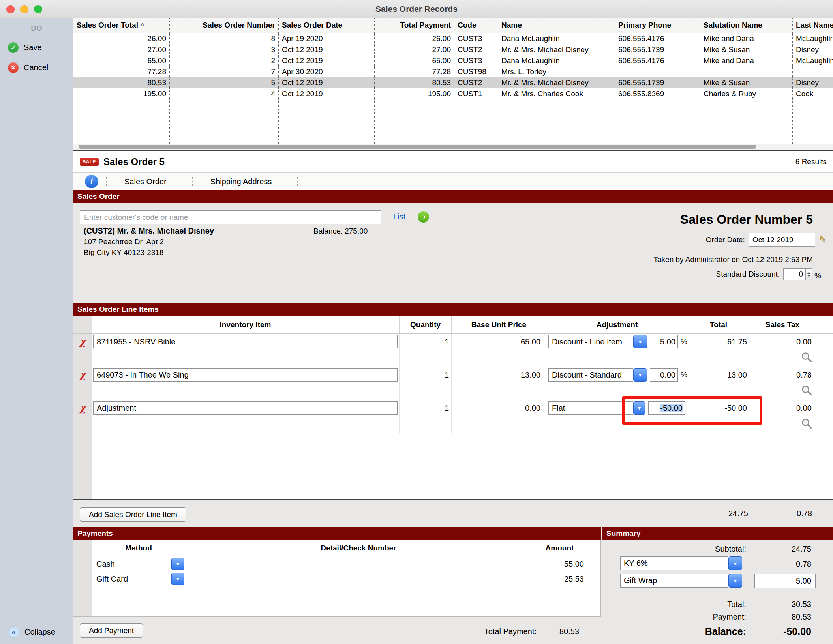  Describe the element at coordinates (560, 564) in the screenshot. I see `payment-amount-field: 55.00` at that location.